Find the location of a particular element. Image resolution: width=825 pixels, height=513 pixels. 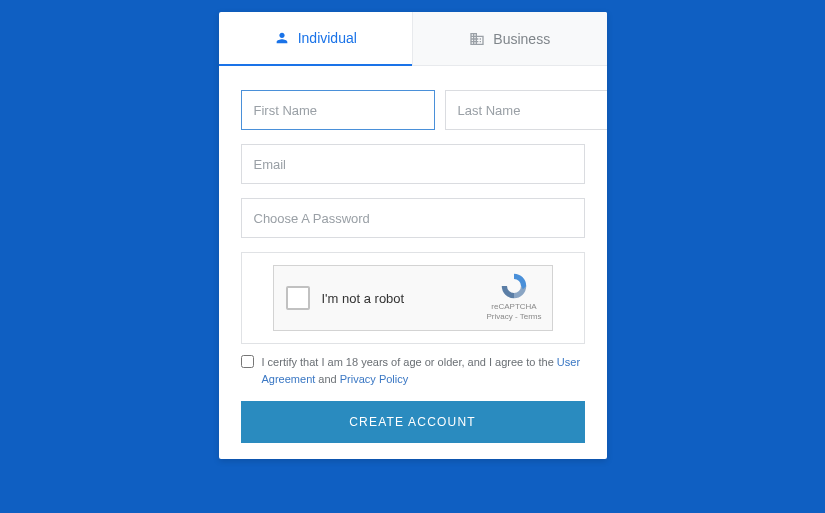

captcha-container: I'm not a robot reCAPTCHA Privacy - Term… is located at coordinates (413, 298).